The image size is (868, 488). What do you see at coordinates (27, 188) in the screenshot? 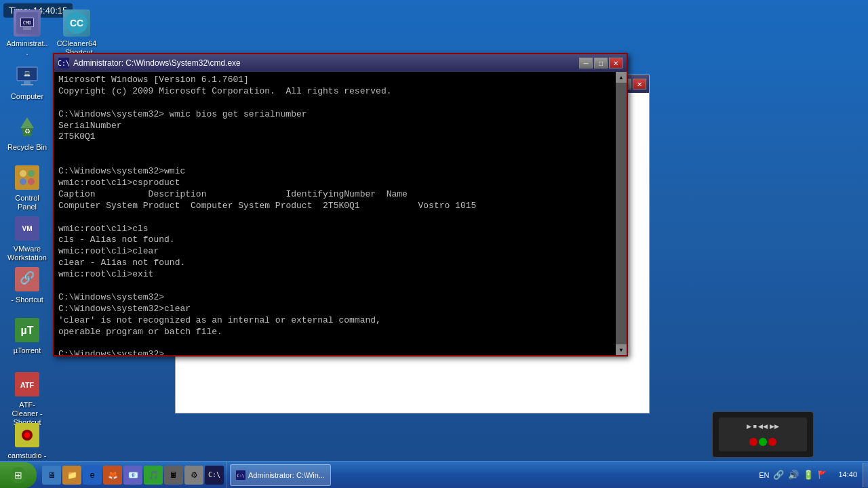
I see `desktop-icon-control: Control Panel` at bounding box center [27, 188].